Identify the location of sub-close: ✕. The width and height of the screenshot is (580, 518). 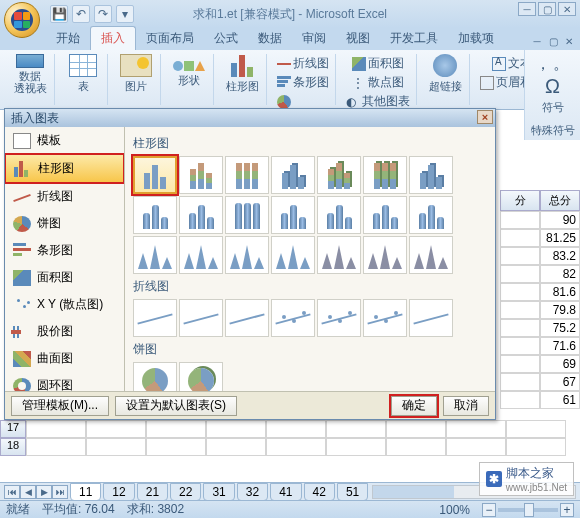
(569, 42).